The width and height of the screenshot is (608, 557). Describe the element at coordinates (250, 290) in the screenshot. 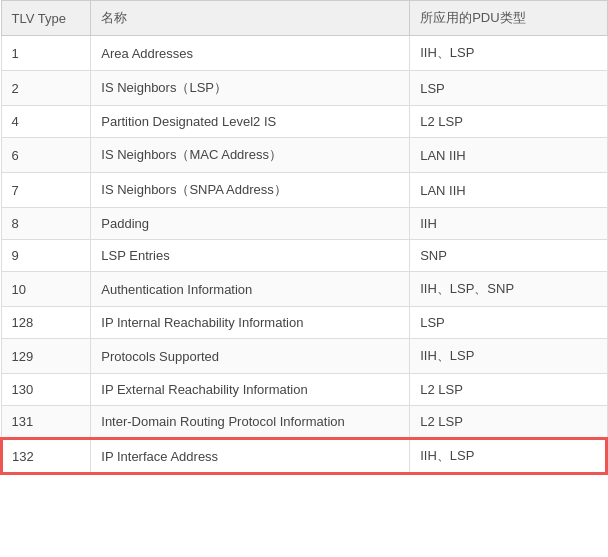

I see `cell-name: Authentication Information` at that location.